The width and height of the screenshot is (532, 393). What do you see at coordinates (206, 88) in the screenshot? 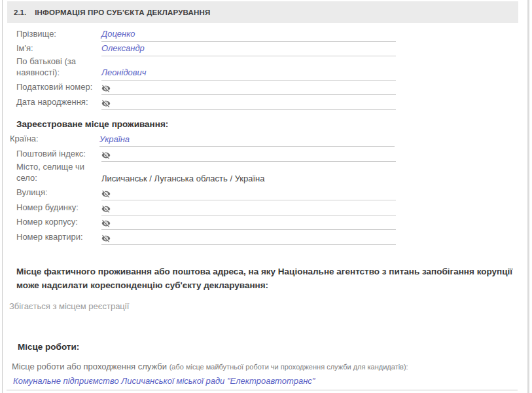
I see `field-row: Податковий номер:` at bounding box center [206, 88].